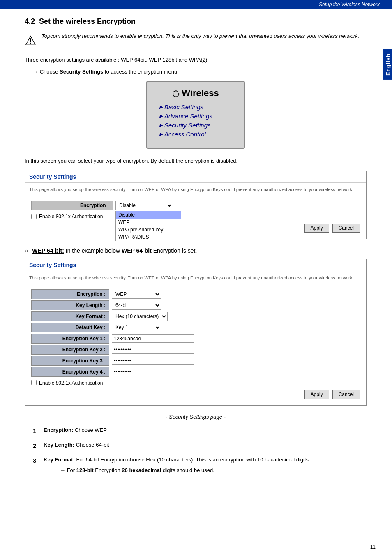  I want to click on instr-content-3: Key Format: For 64-bit Encryption choose…, so click(177, 466).